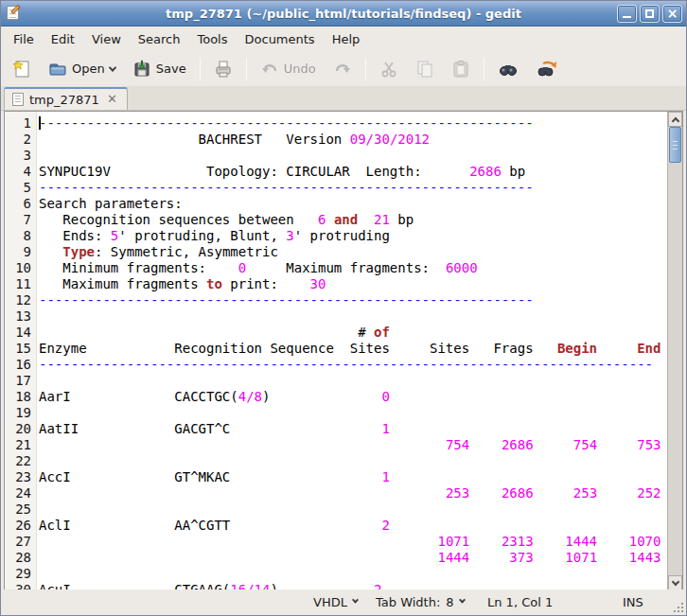 The height and width of the screenshot is (616, 687). I want to click on language-selector: VHDL, so click(335, 602).